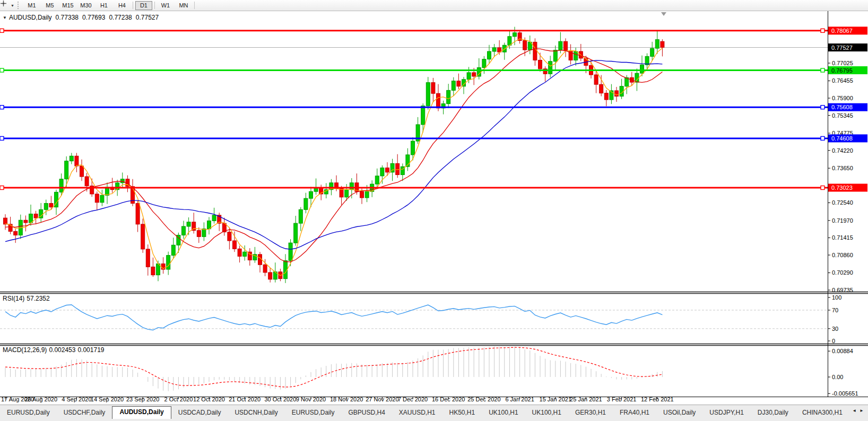 The image size is (868, 421). I want to click on tab-scroll-right-icon: ►, so click(862, 410).